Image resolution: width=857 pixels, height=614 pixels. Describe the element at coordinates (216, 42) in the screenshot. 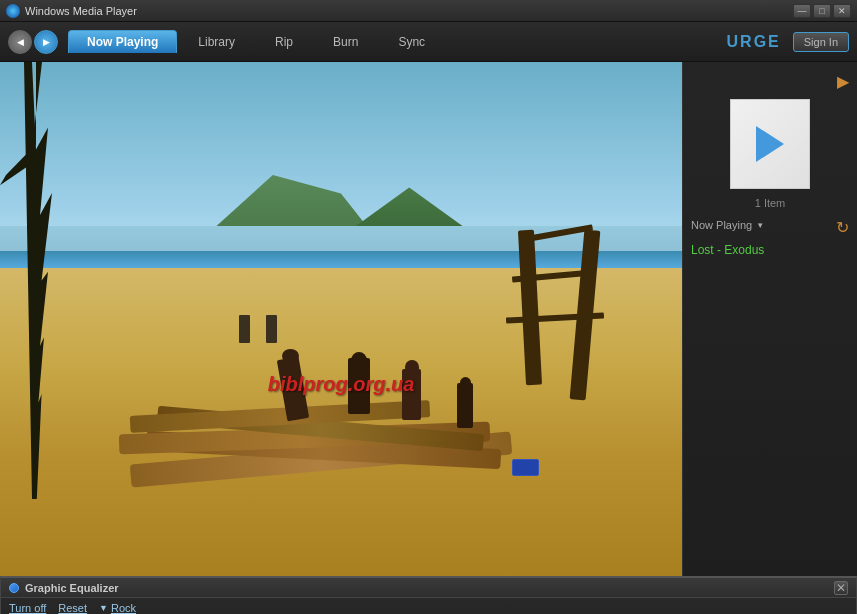

I see `tab-library: Library` at that location.